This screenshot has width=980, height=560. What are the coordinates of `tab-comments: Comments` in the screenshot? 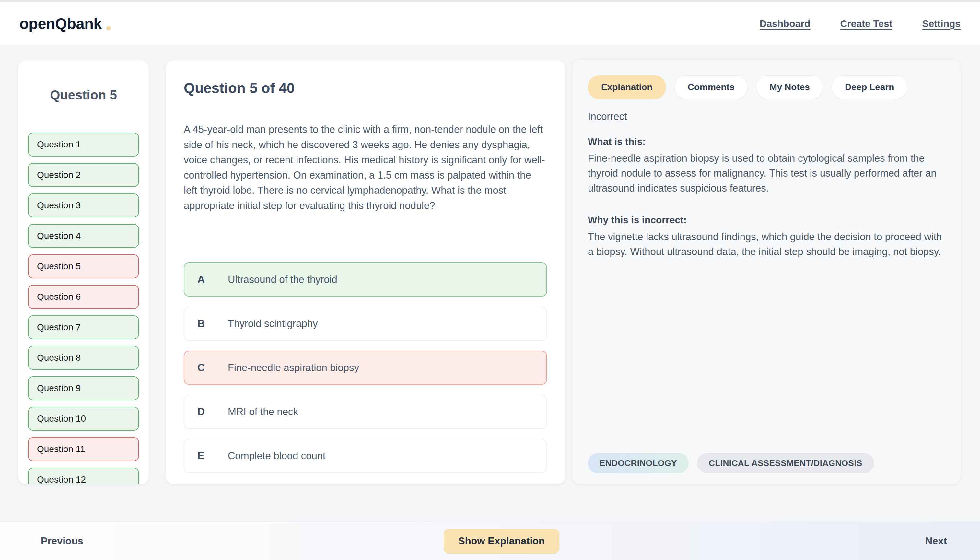 It's located at (711, 87).